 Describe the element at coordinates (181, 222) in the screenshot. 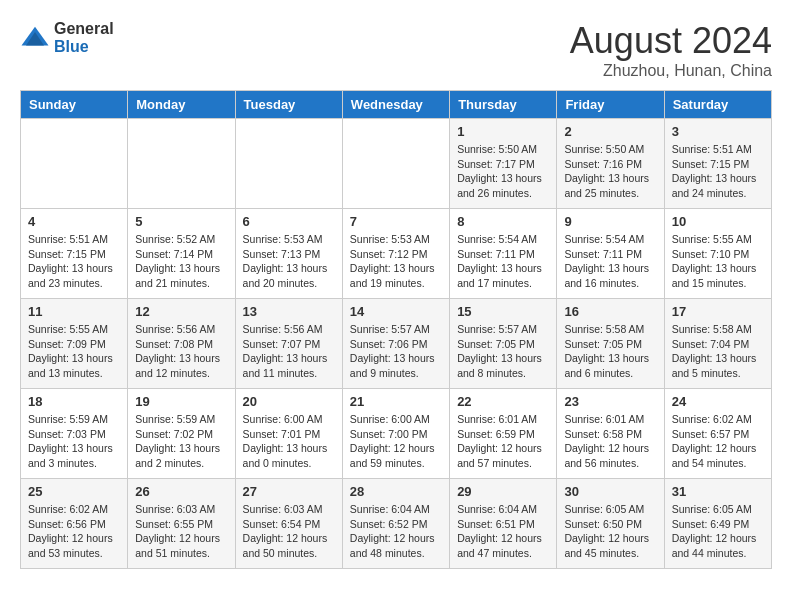

I see `day-number: 5` at that location.